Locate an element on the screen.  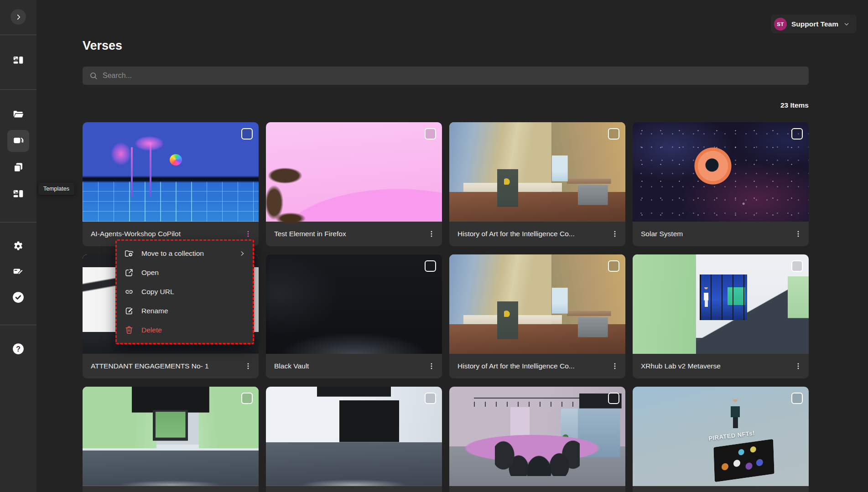
layers-icon is located at coordinates (18, 141).